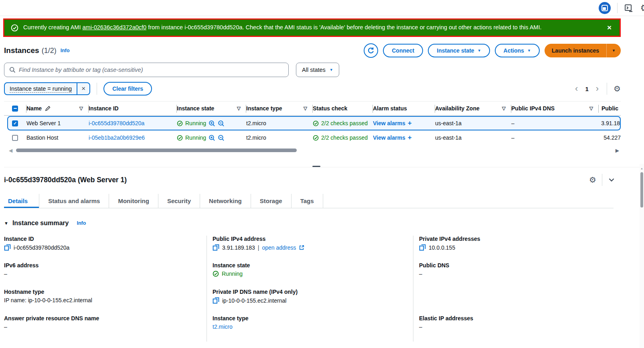 The image size is (644, 348). Describe the element at coordinates (114, 27) in the screenshot. I see `ami-link: ami-02636c36d372a0cf0` at that location.